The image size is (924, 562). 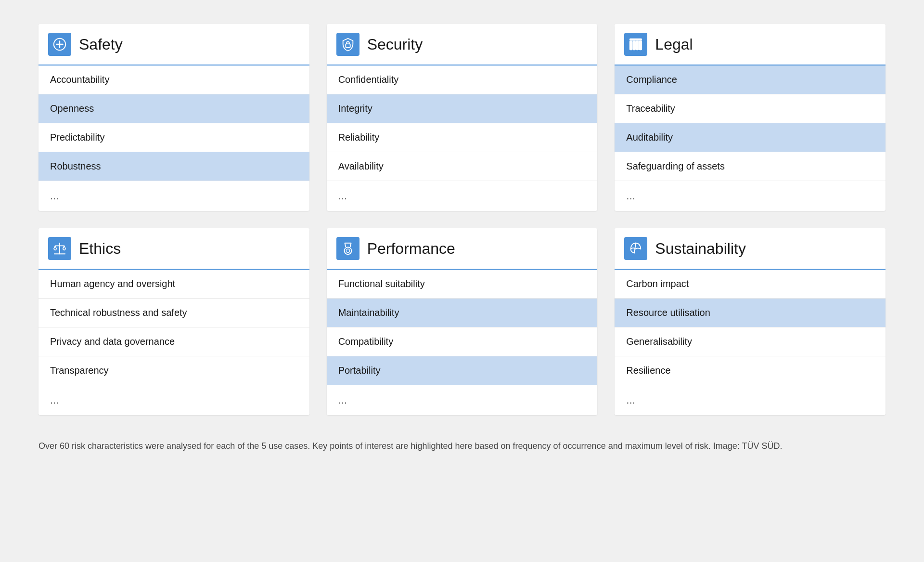 What do you see at coordinates (750, 109) in the screenshot?
I see `card-item-legal-1: Traceability` at bounding box center [750, 109].